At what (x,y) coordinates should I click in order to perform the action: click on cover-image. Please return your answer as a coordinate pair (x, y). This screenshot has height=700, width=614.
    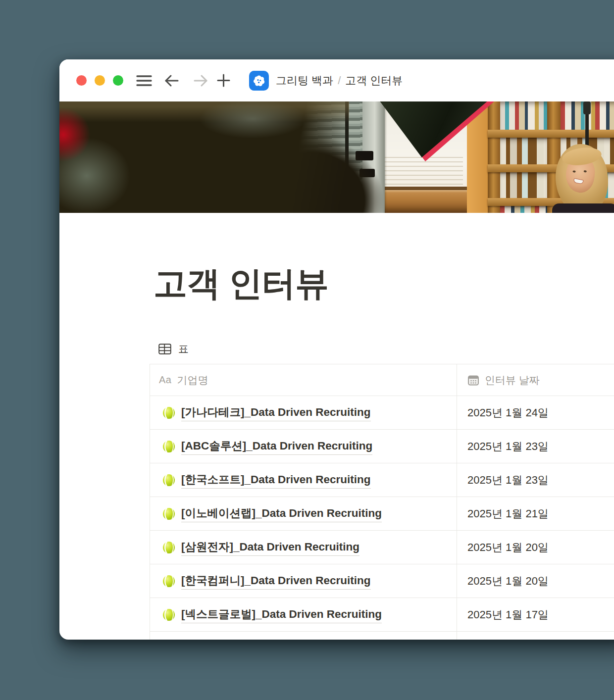
    Looking at the image, I should click on (337, 157).